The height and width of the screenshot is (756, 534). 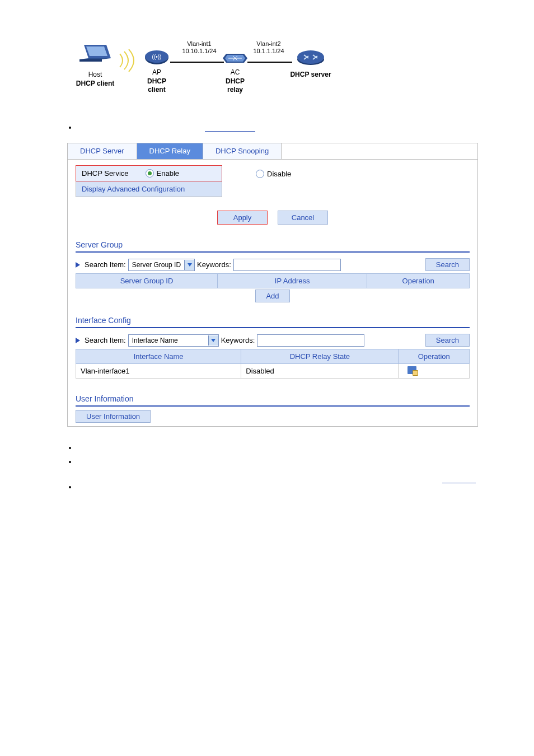 What do you see at coordinates (95, 66) in the screenshot?
I see `diagram-host: Host DHCP client` at bounding box center [95, 66].